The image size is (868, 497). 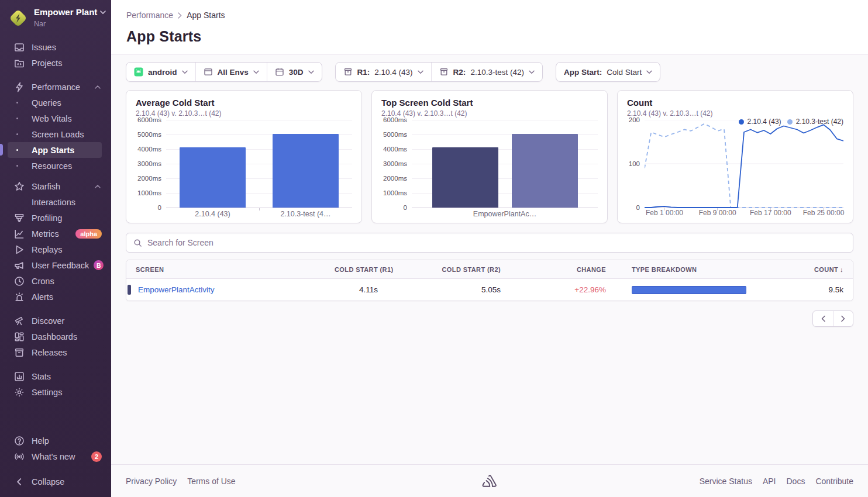 I want to click on sidebar-item-user-feedback: User Feedback B, so click(x=56, y=265).